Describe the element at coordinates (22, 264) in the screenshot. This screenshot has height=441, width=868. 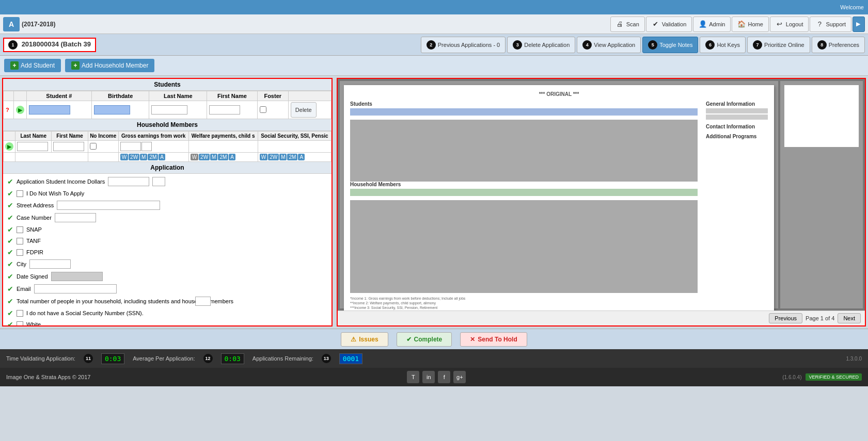
I see `city-label: City` at that location.